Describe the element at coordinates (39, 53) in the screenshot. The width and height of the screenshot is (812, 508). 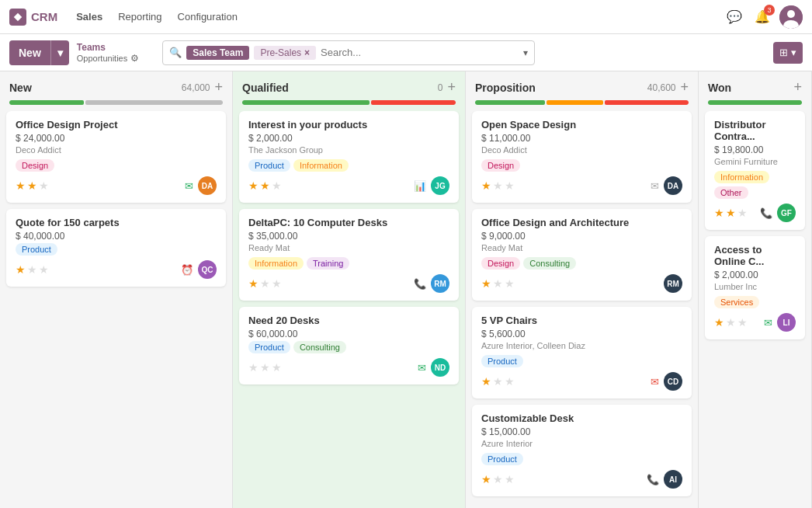
I see `new-button: New ▾` at that location.